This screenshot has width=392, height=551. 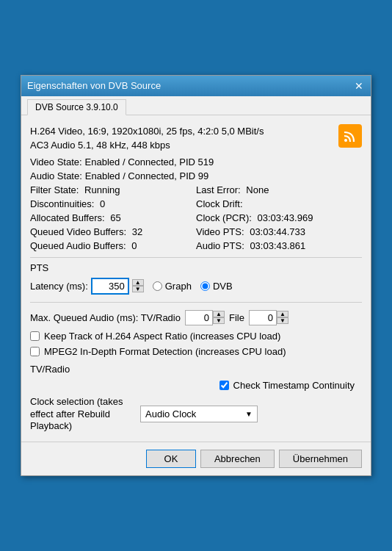 I want to click on top-info-text: H.264 Video, 16:9, 1920x1080i, 25 fps, 4…, so click(x=184, y=138).